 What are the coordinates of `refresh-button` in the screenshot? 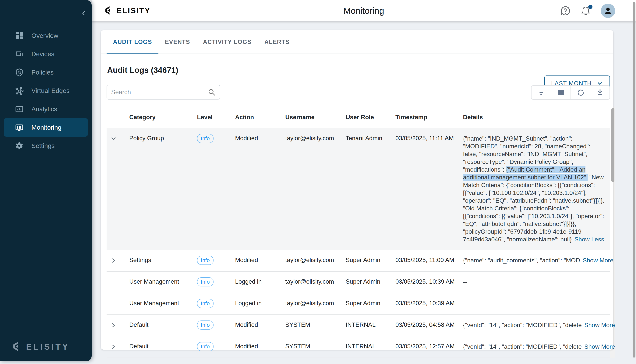 It's located at (580, 92).